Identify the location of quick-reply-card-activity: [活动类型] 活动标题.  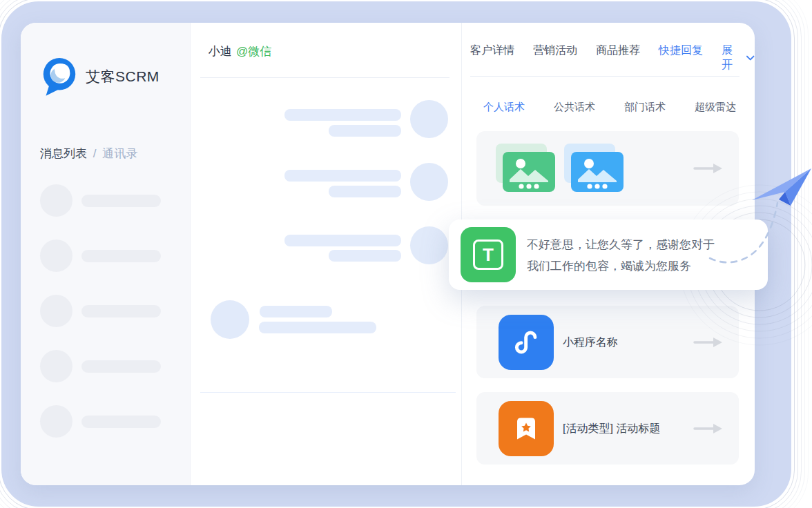
(608, 428).